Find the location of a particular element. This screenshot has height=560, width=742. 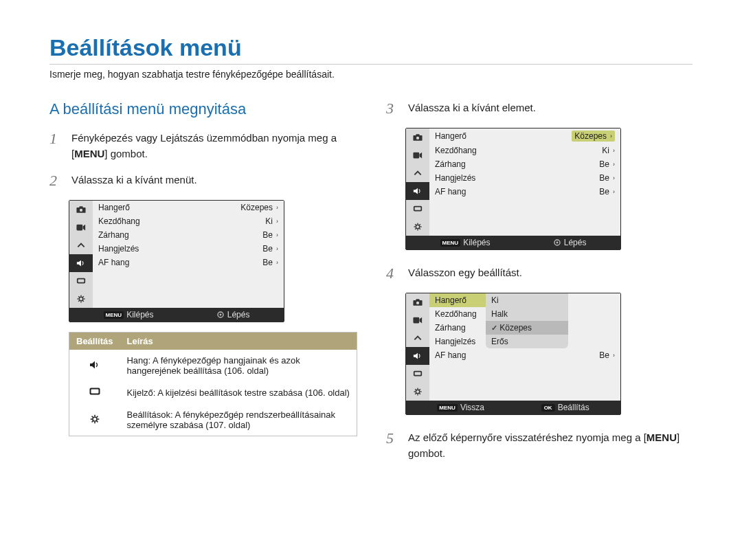

def-settings: Beállítások: A fényképezőgép rendszerbeá… is located at coordinates (238, 421).